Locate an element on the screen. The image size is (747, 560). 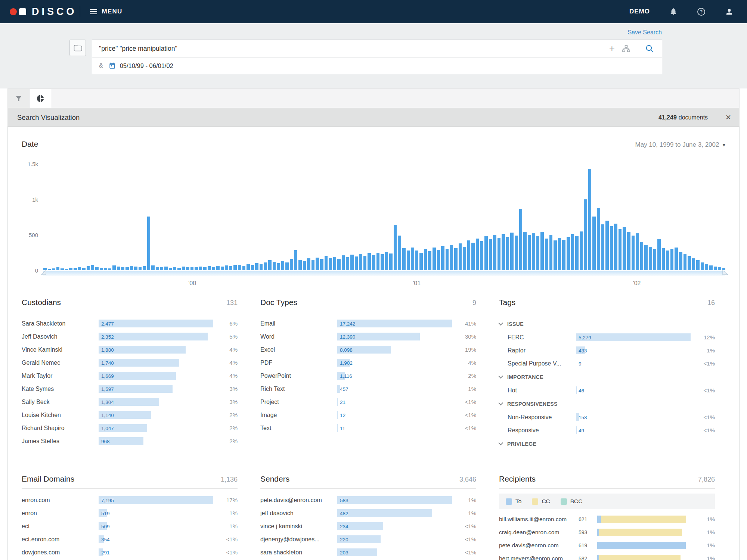
facet-row: Image12<1% is located at coordinates (368, 415).